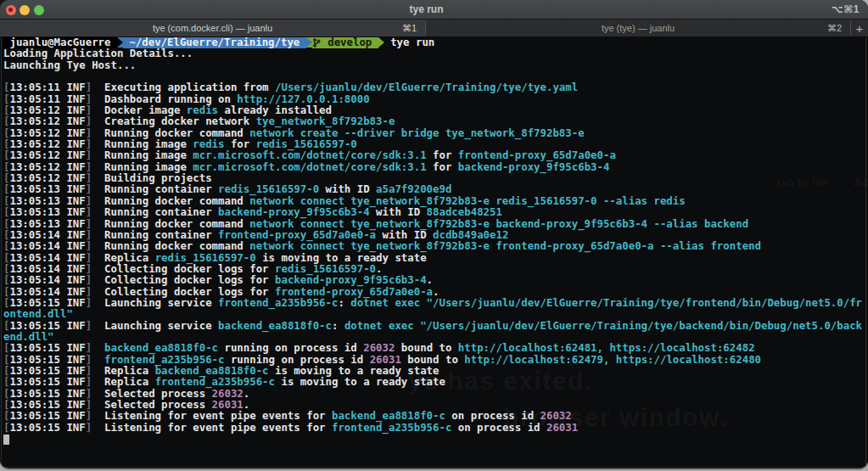 The image size is (868, 471). I want to click on window-left-edge, so click(2, 252).